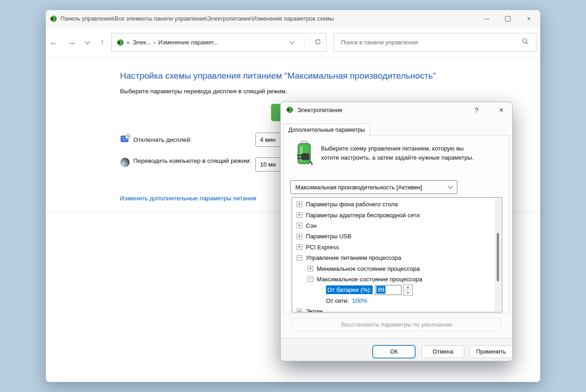 This screenshot has width=586, height=392. I want to click on refresh-icon, so click(318, 43).